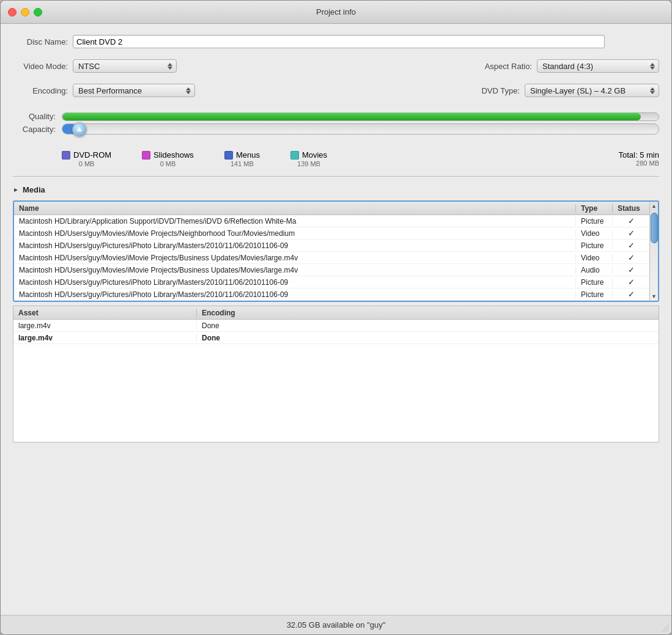 This screenshot has height=635, width=672. I want to click on minimize-button, so click(25, 12).